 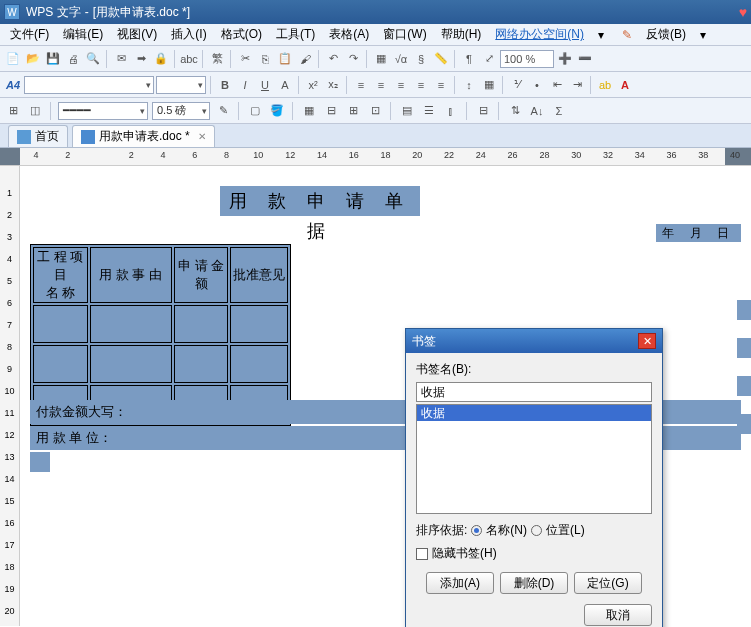 I want to click on minus-icon: ➖, so click(x=585, y=59).